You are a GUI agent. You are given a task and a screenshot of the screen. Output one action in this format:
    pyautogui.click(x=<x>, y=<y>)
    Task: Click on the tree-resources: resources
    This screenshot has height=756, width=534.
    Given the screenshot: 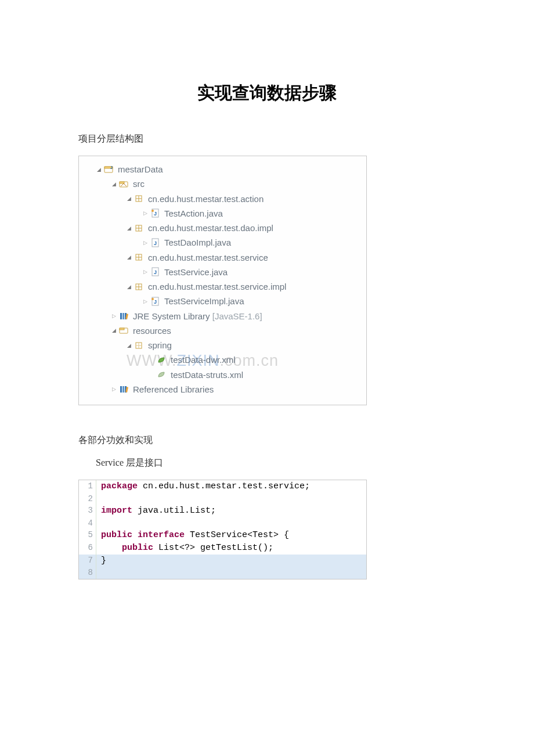 What is the action you would take?
    pyautogui.click(x=223, y=331)
    